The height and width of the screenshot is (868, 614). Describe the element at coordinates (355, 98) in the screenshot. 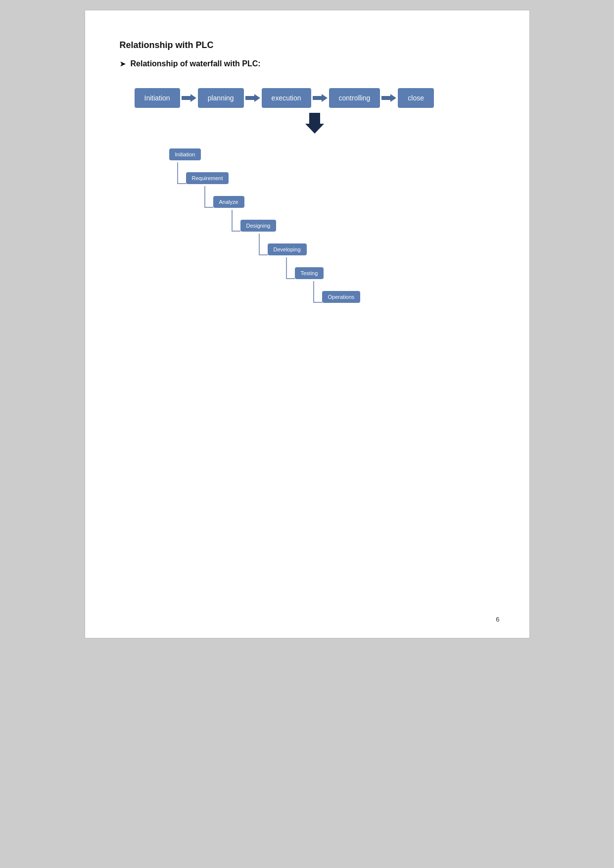

I see `flow-box-controlling: controlling` at that location.